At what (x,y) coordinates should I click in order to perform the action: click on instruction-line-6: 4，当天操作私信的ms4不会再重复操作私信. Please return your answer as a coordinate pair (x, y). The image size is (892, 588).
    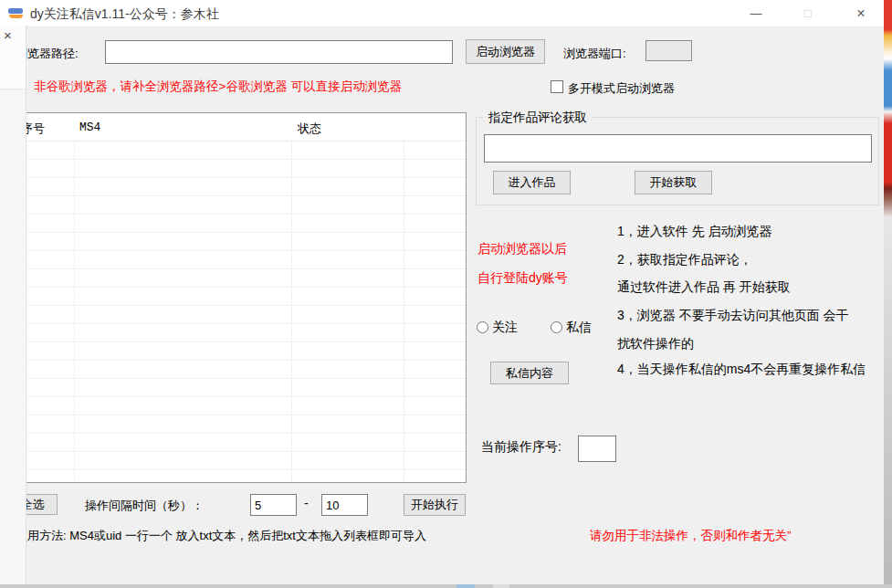
    Looking at the image, I should click on (741, 370).